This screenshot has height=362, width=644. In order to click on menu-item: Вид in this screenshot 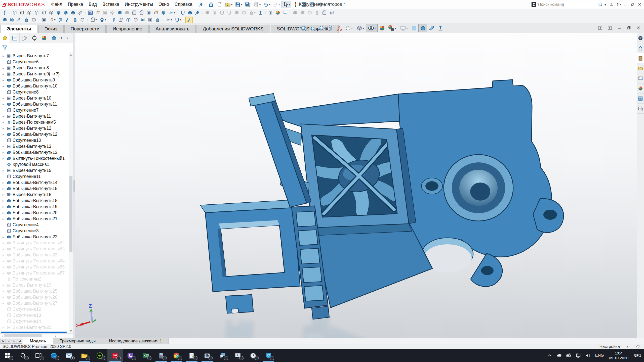, I will do `click(93, 5)`.